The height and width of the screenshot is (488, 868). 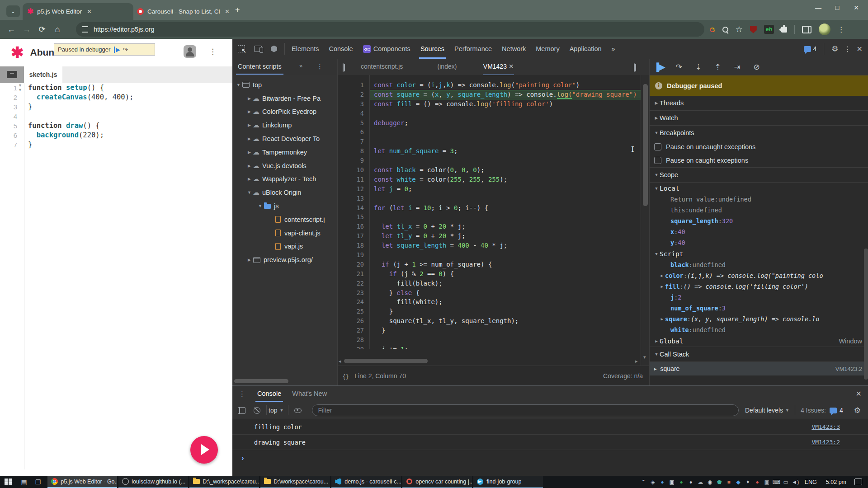 What do you see at coordinates (274, 49) in the screenshot?
I see `vue-devtools-icon` at bounding box center [274, 49].